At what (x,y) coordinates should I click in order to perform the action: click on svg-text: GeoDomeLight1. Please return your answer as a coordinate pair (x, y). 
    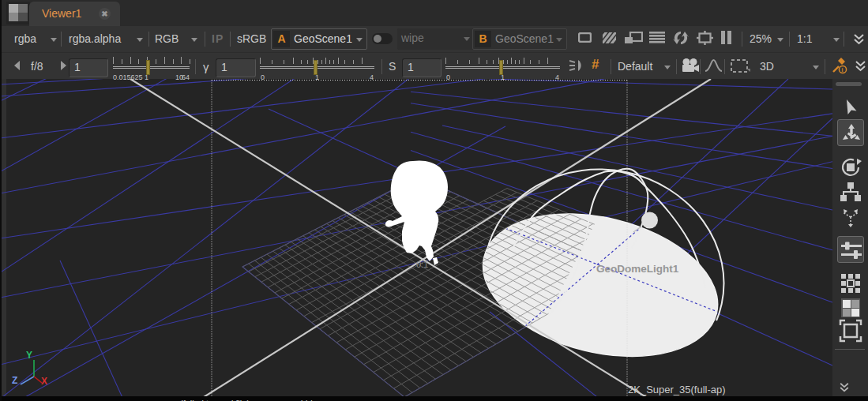
    Looking at the image, I should click on (638, 268).